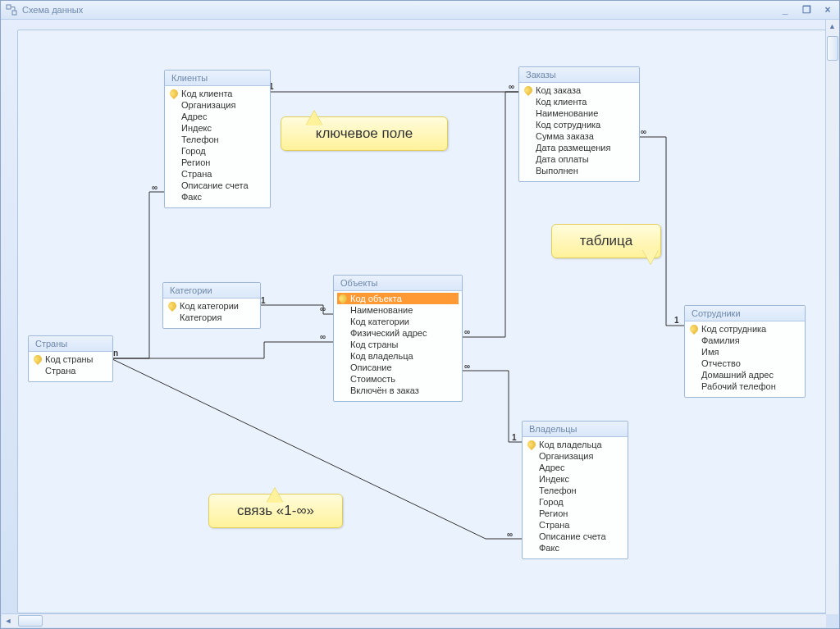 The width and height of the screenshot is (840, 629). I want to click on field-list: Код сотрудника Фамилия Имя Отчество Дома…, so click(745, 359).